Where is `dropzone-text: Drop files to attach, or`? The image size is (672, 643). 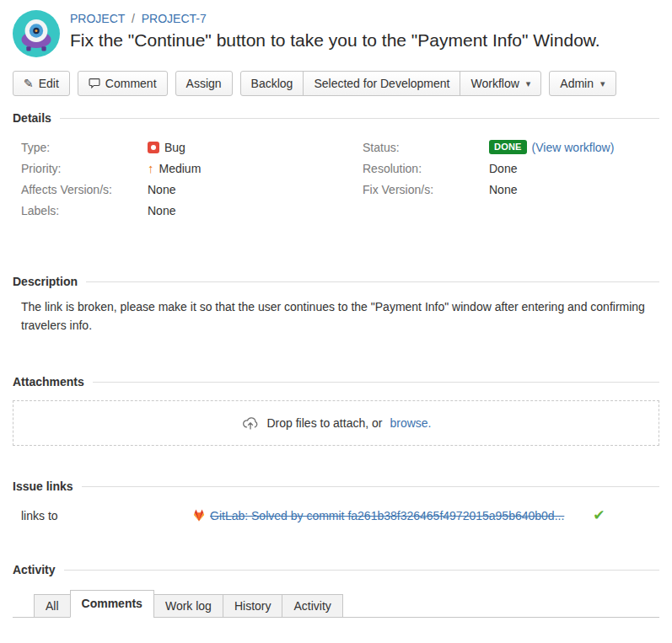 dropzone-text: Drop files to attach, or is located at coordinates (325, 423).